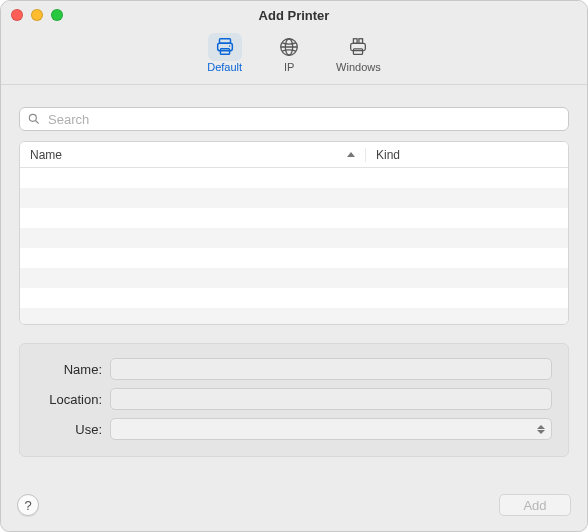  What do you see at coordinates (331, 369) in the screenshot?
I see `name-field` at bounding box center [331, 369].